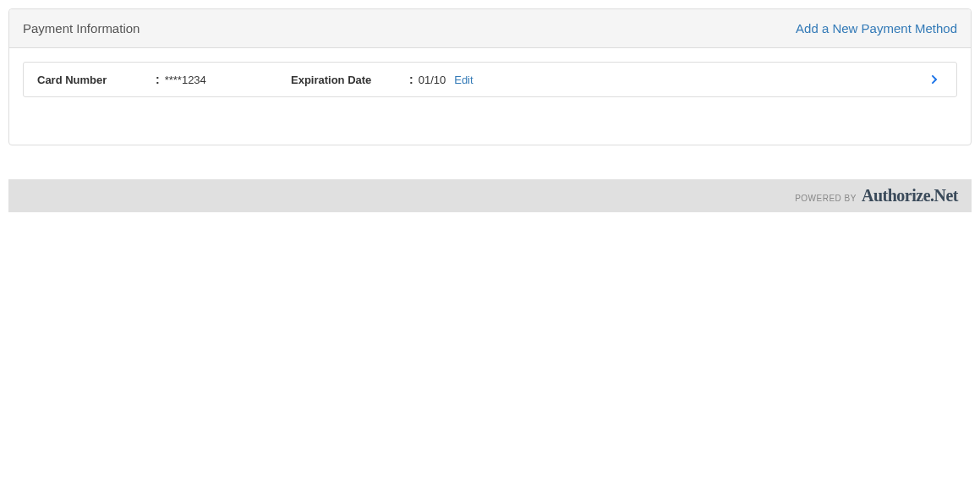 The width and height of the screenshot is (980, 482). I want to click on expiry-label: Expiration Date, so click(350, 79).